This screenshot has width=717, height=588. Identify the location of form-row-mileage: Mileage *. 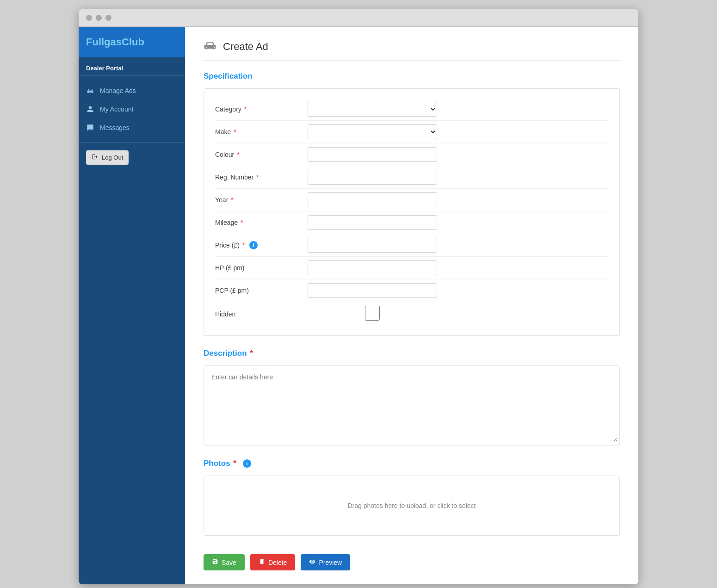
(412, 223).